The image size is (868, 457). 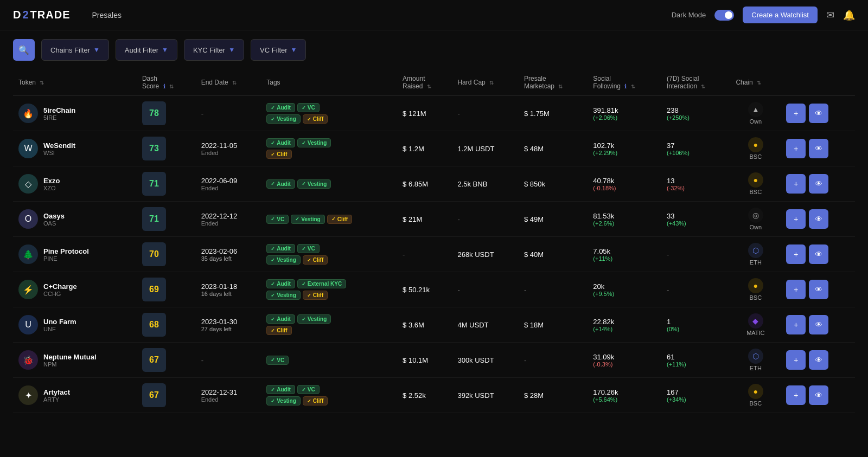 I want to click on col-social-following: SocialFollowing ℹ ⇅, so click(x=624, y=82).